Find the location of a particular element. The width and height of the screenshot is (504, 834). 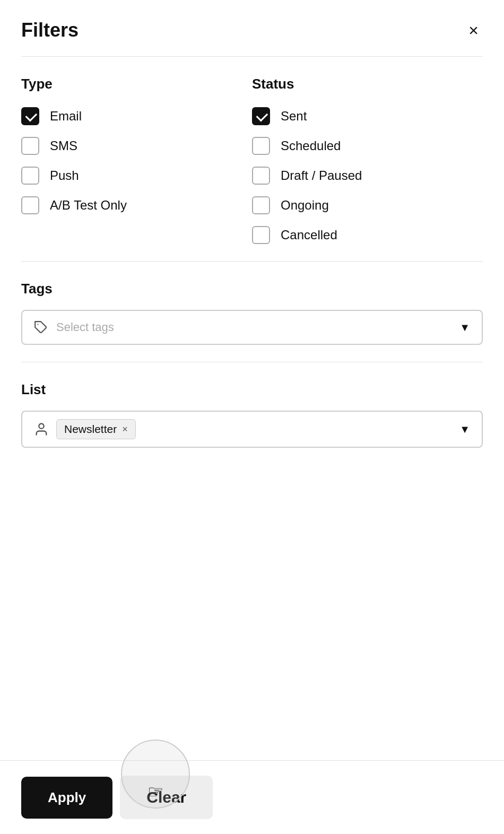

checkbox-ab-test-box is located at coordinates (30, 205).